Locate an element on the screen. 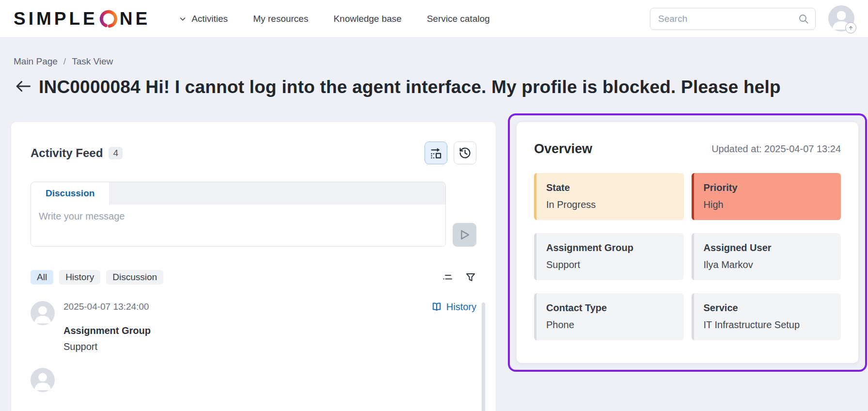  overview-card-value: Support is located at coordinates (610, 265).